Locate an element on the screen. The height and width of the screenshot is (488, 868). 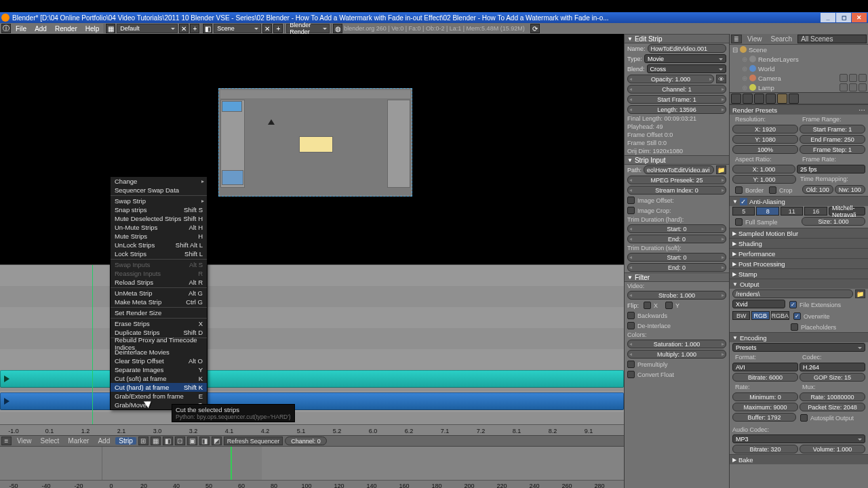
overwrite-check: ✓ is located at coordinates (797, 316).